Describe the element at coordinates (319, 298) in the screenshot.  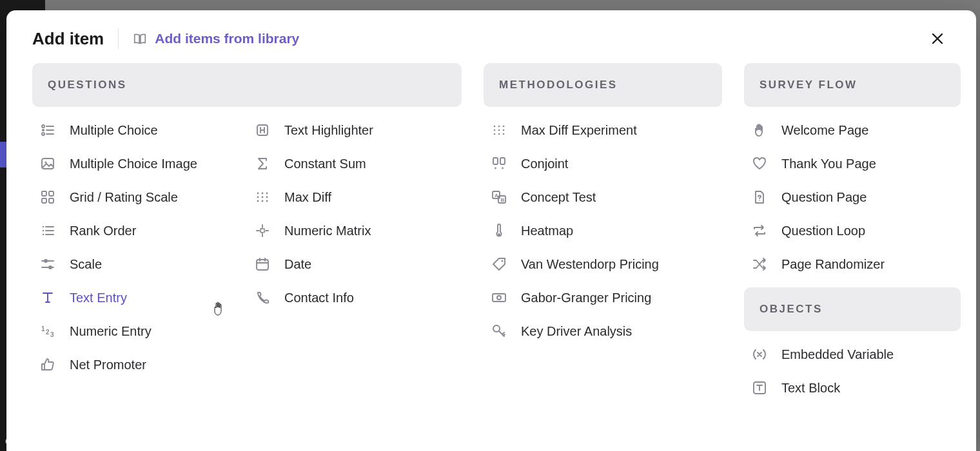
I see `item-label: Contact Info` at that location.